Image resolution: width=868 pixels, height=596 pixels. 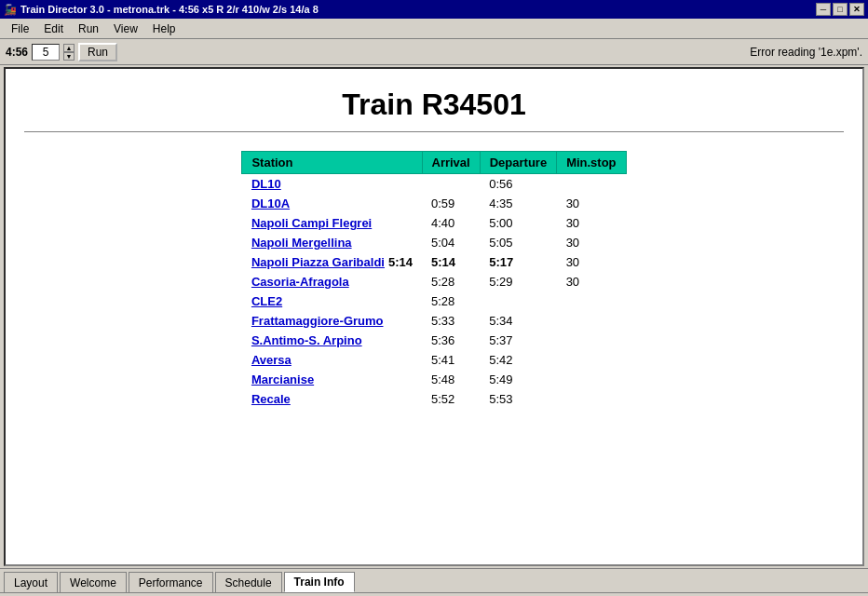 What do you see at coordinates (451, 399) in the screenshot?
I see `arrival-cell: 5:52` at bounding box center [451, 399].